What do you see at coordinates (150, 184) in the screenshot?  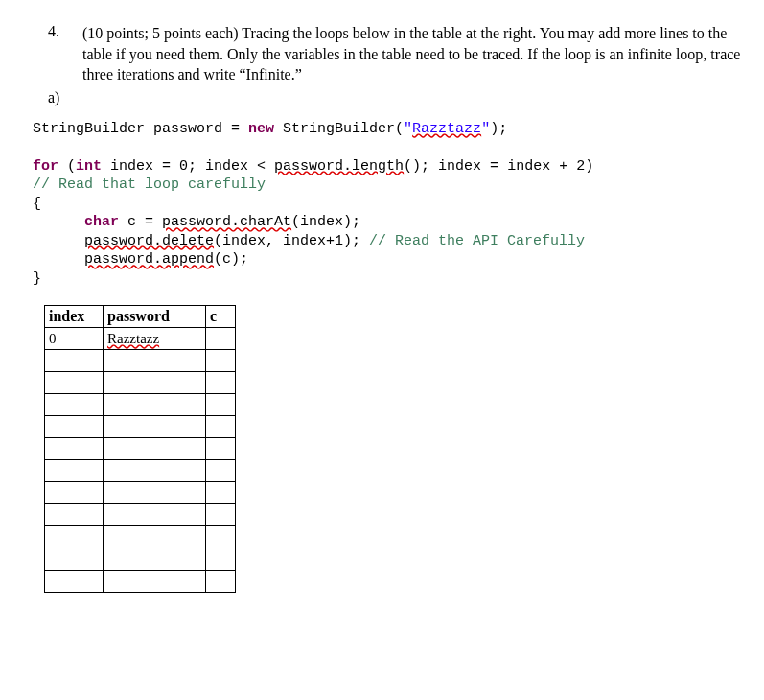 I see `comment-line: // Read that loop carefully` at bounding box center [150, 184].